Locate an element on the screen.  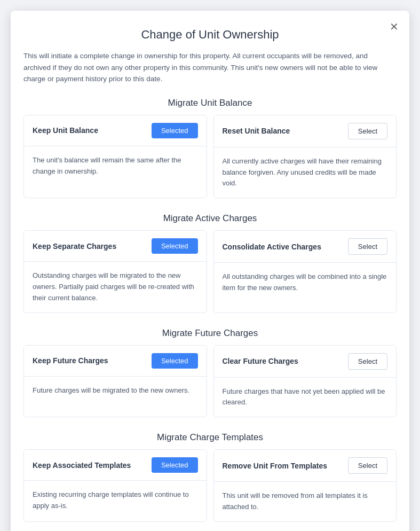
option-card-clear-future-charges: Clear Future ChargesSelectFuture charges… is located at coordinates (305, 381).